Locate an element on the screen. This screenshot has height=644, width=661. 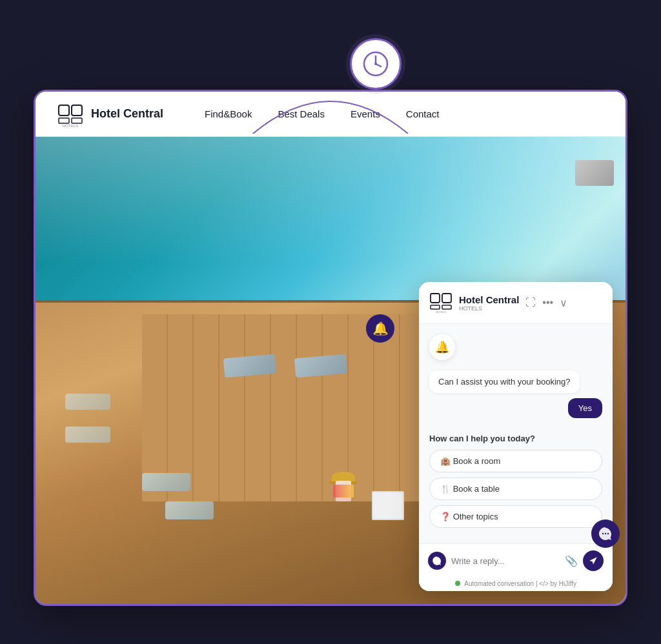
chat-option-other-topics: ❓ Other topics is located at coordinates (516, 516).